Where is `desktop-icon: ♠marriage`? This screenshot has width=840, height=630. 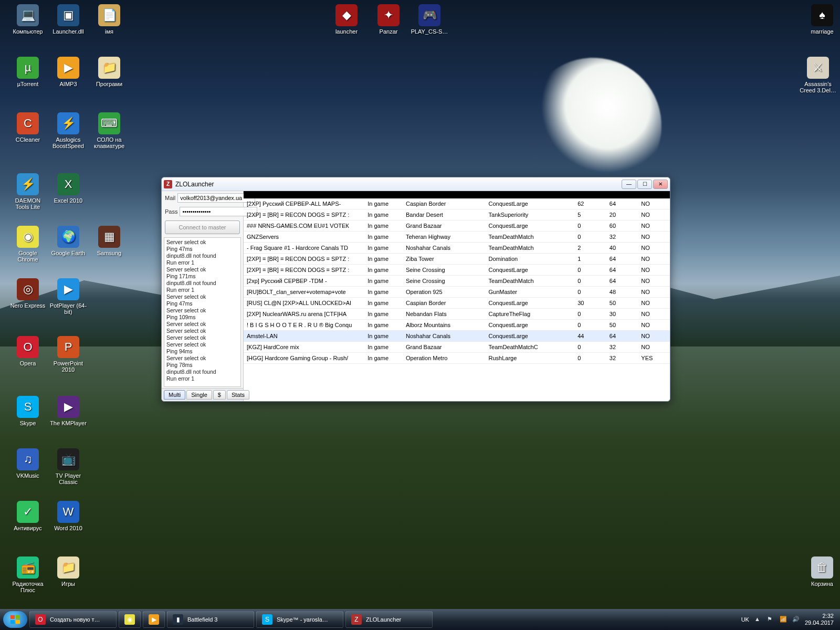 desktop-icon: ♠marriage is located at coordinates (821, 19).